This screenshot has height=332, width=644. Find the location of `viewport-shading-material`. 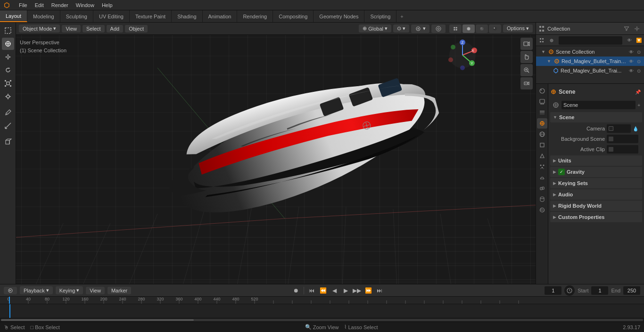

viewport-shading-material is located at coordinates (482, 29).